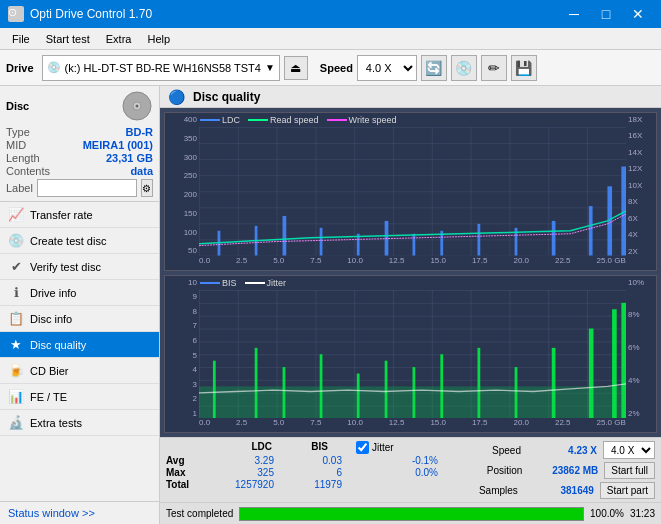 This screenshot has height=524, width=661. What do you see at coordinates (87, 188) in the screenshot?
I see `disc-label-input` at bounding box center [87, 188].